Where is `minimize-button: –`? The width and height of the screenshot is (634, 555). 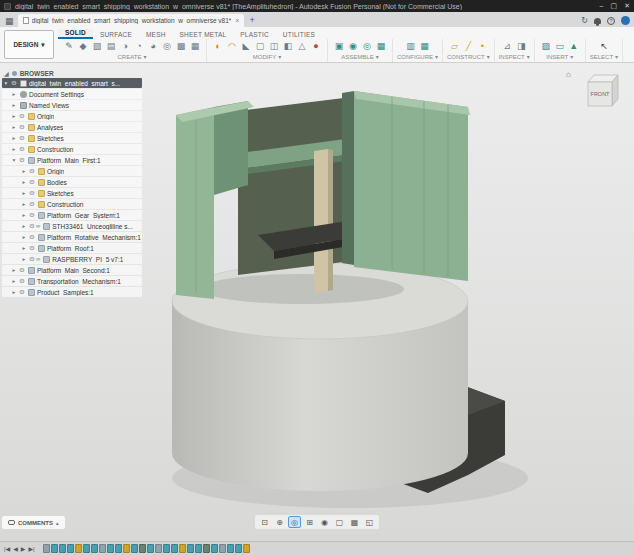
minimize-button: – is located at coordinates (602, 6).